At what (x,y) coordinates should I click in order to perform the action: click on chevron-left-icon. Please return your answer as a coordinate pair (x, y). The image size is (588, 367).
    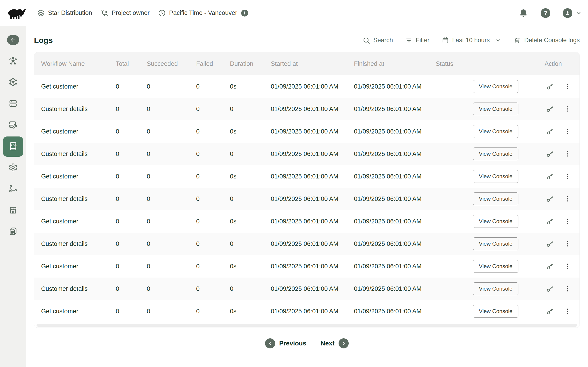
    Looking at the image, I should click on (270, 343).